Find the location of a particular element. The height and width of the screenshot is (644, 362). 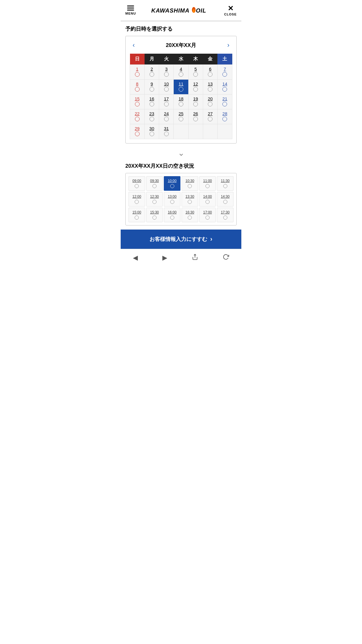

calendar-day-2: 2 is located at coordinates (152, 72).